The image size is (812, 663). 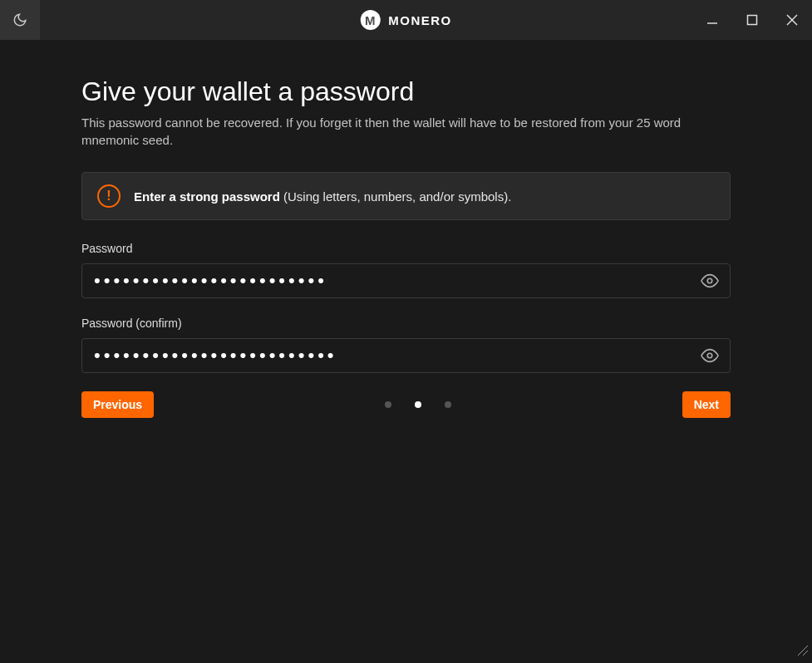 What do you see at coordinates (207, 196) in the screenshot?
I see `warning-strong: Enter a strong password` at bounding box center [207, 196].